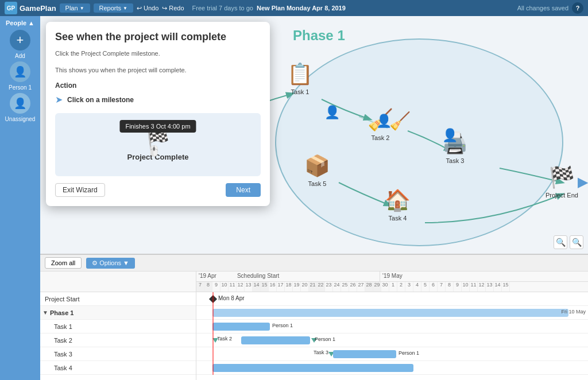 The width and height of the screenshot is (588, 380). Describe the element at coordinates (392, 368) in the screenshot. I see `gantt-chart-row-task4` at that location.